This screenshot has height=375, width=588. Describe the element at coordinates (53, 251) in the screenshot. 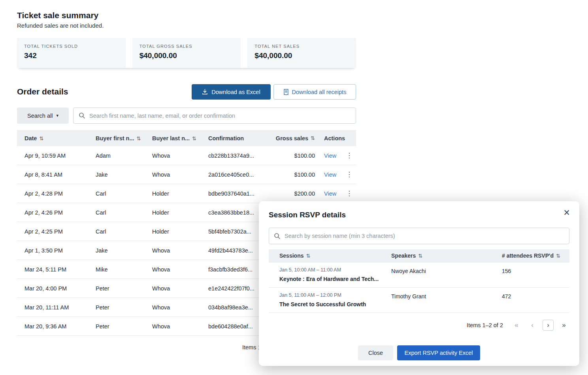

I see `order-date: Apr 1, 3:50 PM` at that location.